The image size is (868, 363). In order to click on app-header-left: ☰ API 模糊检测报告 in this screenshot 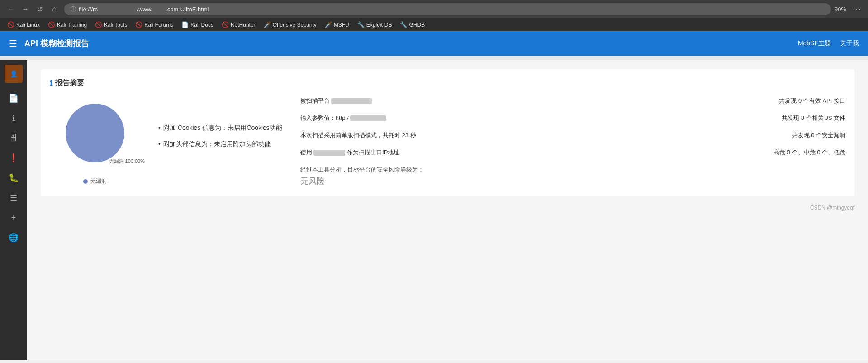, I will do `click(49, 43)`.